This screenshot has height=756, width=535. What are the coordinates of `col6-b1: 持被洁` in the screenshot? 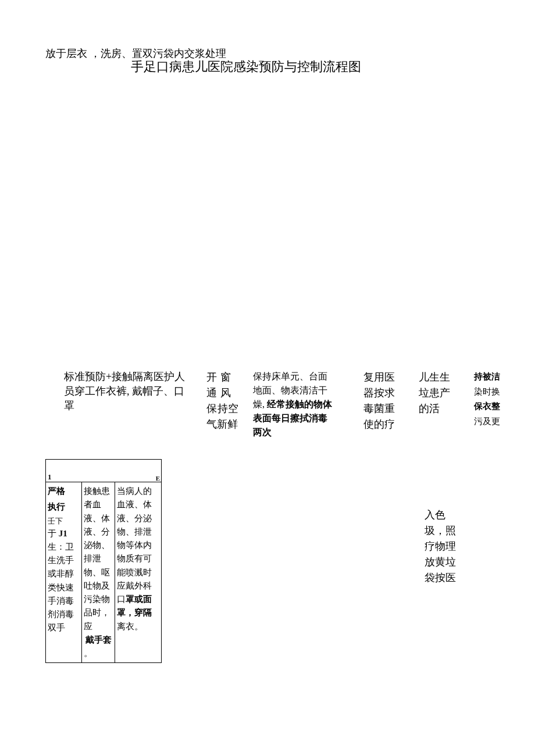 It's located at (487, 377).